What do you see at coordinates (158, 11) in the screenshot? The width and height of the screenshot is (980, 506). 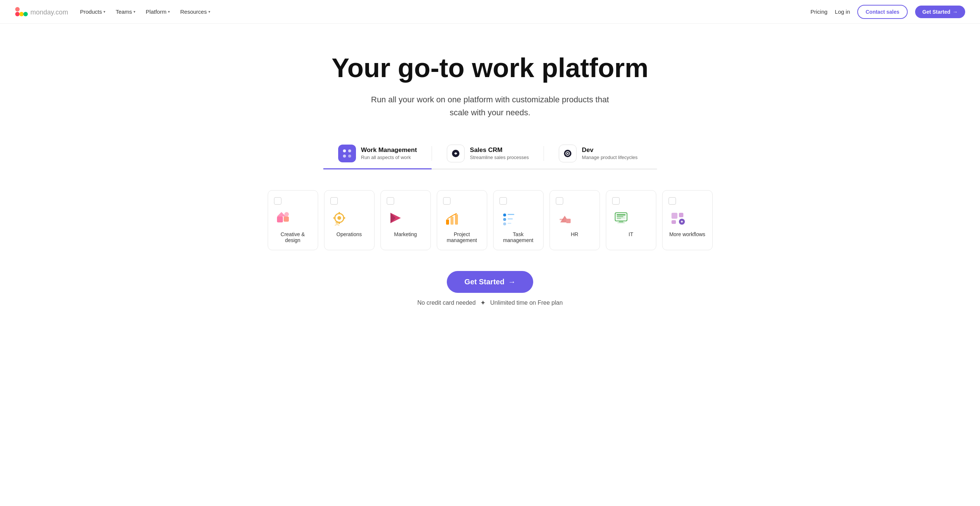 I see `nav-platform: Platform ▾` at bounding box center [158, 11].